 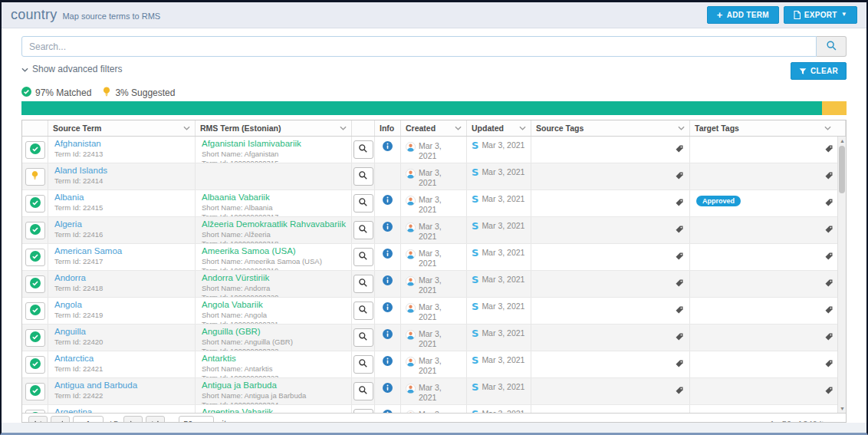 I want to click on scrollbar-thumb, so click(x=842, y=170).